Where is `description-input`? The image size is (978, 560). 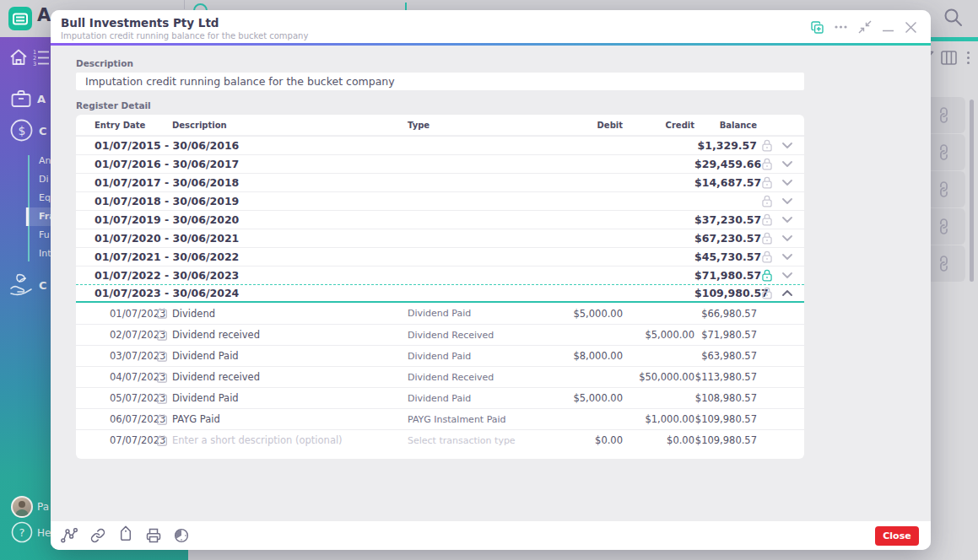
description-input is located at coordinates (440, 81).